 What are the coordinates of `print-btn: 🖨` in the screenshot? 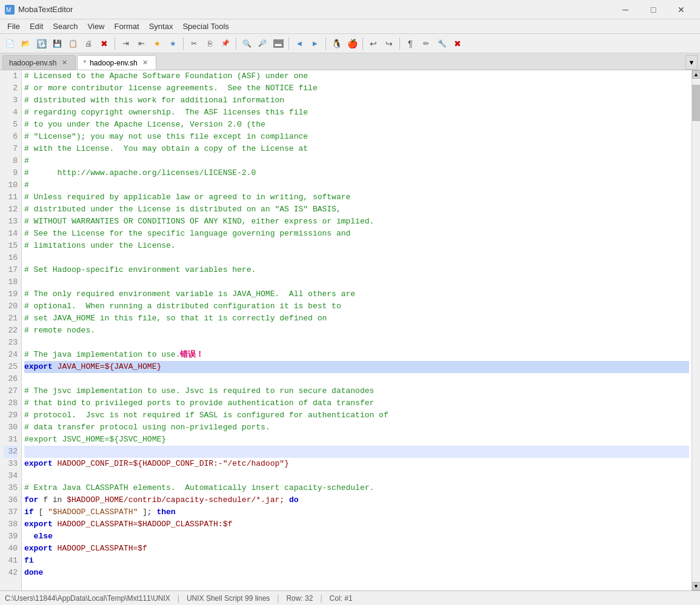 It's located at (88, 44).